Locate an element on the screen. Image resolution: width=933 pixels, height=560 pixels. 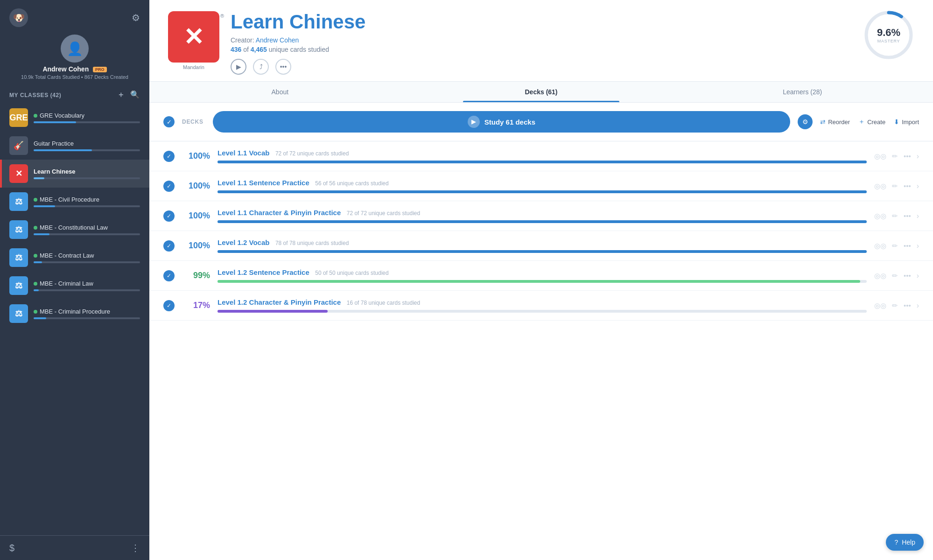
deck-preview-icon-0: ◎◎ is located at coordinates (880, 156).